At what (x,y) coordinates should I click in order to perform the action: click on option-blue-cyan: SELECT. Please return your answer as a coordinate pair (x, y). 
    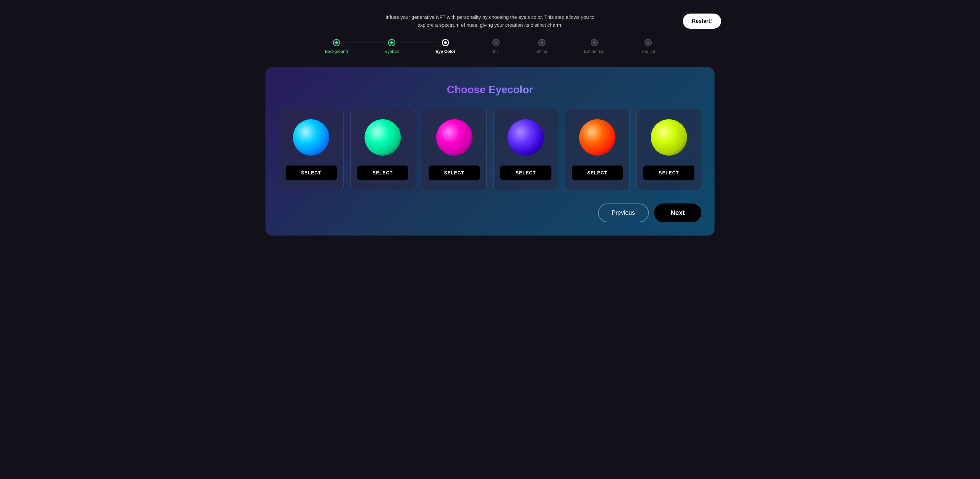
    Looking at the image, I should click on (311, 150).